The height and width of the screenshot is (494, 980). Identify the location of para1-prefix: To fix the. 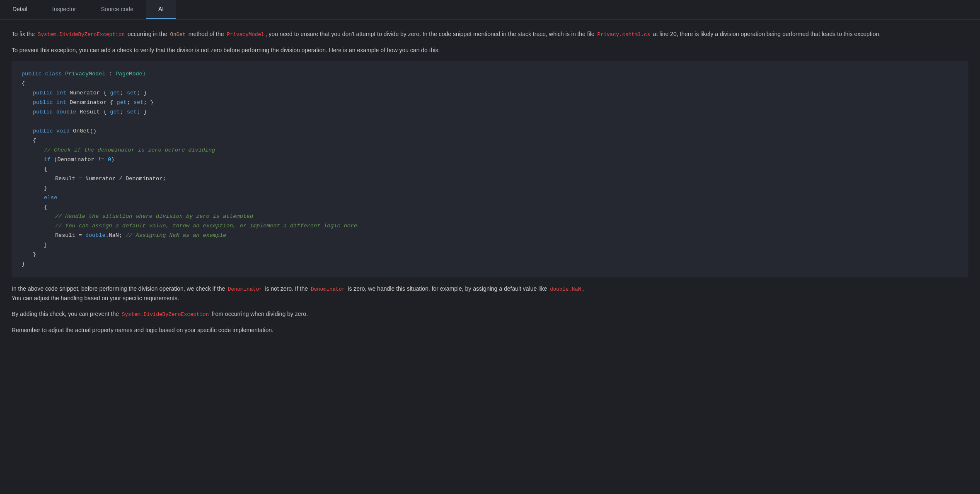
(24, 34).